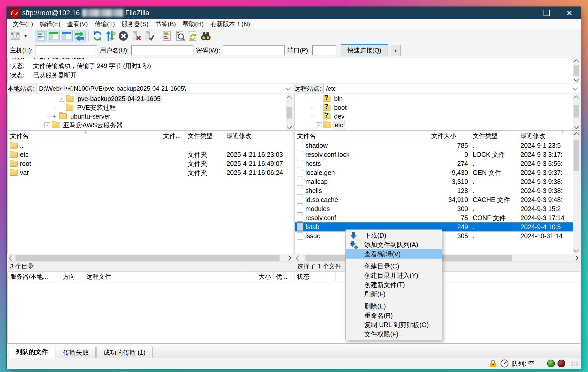 Image resolution: width=588 pixels, height=372 pixels. What do you see at coordinates (569, 13) in the screenshot?
I see `close-button: ✕` at bounding box center [569, 13].